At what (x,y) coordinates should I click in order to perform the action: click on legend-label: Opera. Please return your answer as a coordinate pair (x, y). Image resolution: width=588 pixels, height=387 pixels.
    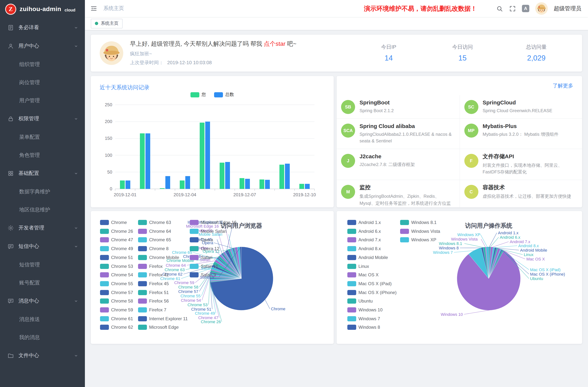
    Looking at the image, I should click on (207, 240).